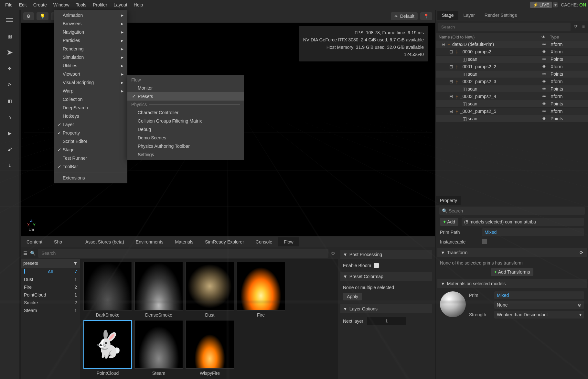 The width and height of the screenshot is (588, 379). I want to click on window-menu-item-animation: Animation▸, so click(91, 15).